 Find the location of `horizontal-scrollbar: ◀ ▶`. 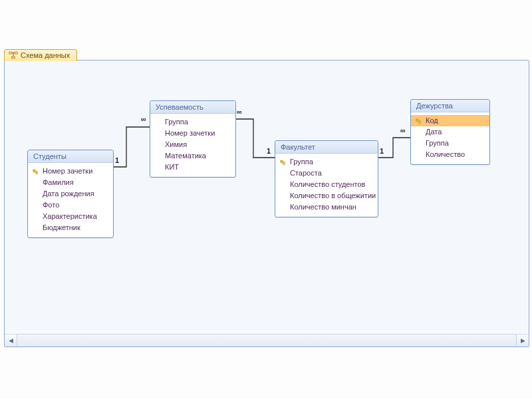

horizontal-scrollbar: ◀ ▶ is located at coordinates (267, 340).